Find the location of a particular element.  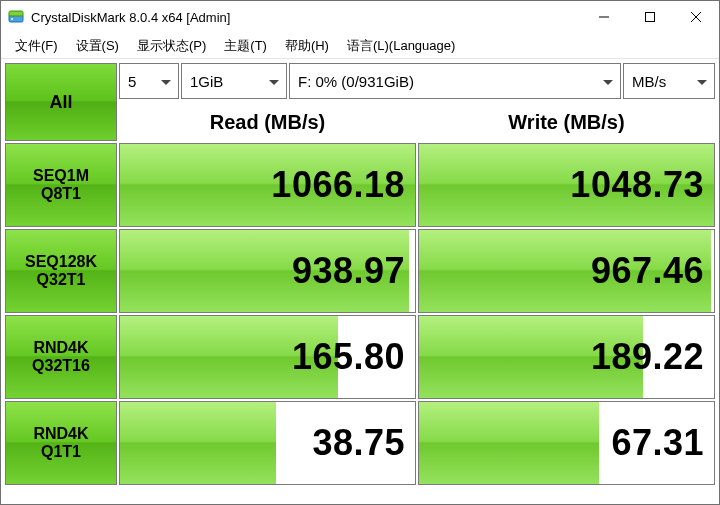

test-label-line1: SEQ128K is located at coordinates (61, 262).